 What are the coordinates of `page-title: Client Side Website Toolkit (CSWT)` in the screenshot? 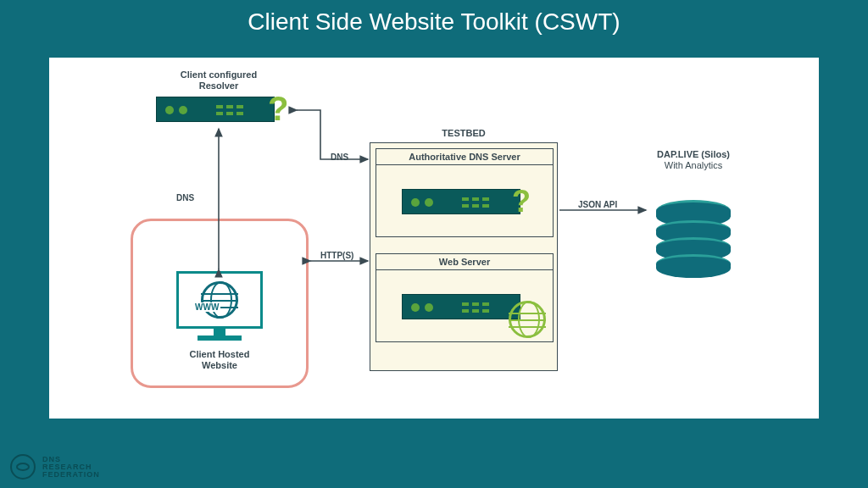 It's located at (434, 18).